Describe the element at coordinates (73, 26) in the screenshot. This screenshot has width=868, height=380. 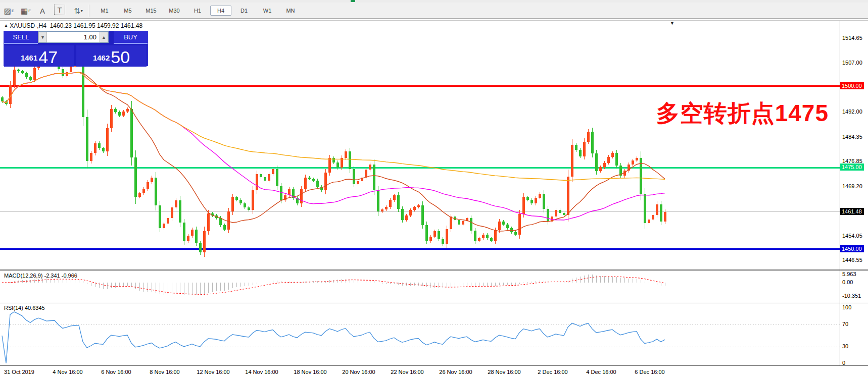
I see `chart-title: ▲ XAUUSD-,H4 1460.23 1461.95 1459.92 146…` at that location.